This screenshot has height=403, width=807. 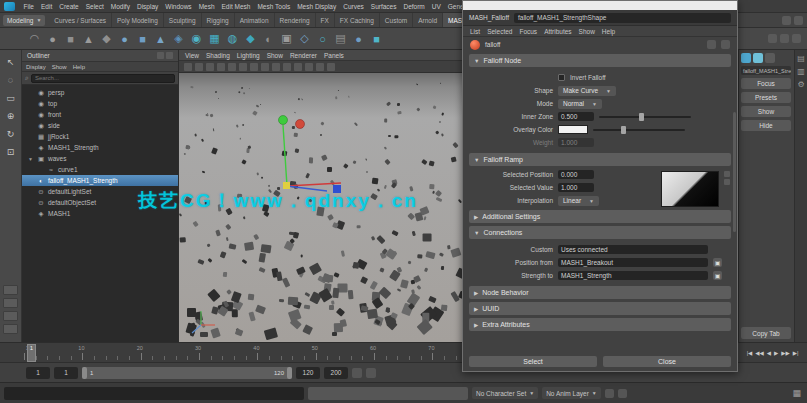 I want to click on viewport-menu-shading: Shading, so click(x=218, y=56).